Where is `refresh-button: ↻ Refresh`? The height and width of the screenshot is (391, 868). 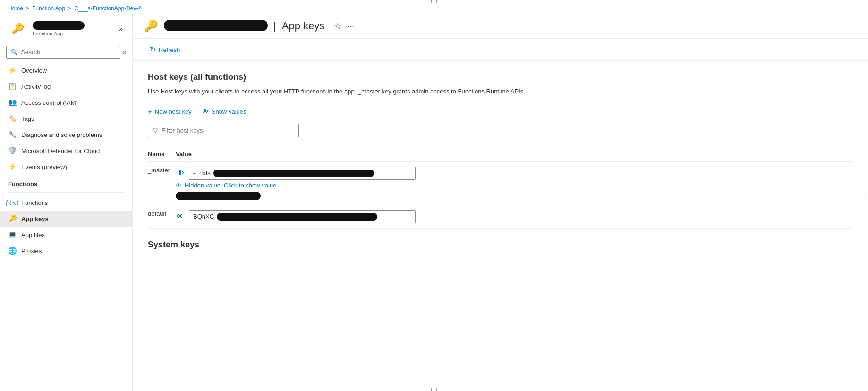 refresh-button: ↻ Refresh is located at coordinates (165, 50).